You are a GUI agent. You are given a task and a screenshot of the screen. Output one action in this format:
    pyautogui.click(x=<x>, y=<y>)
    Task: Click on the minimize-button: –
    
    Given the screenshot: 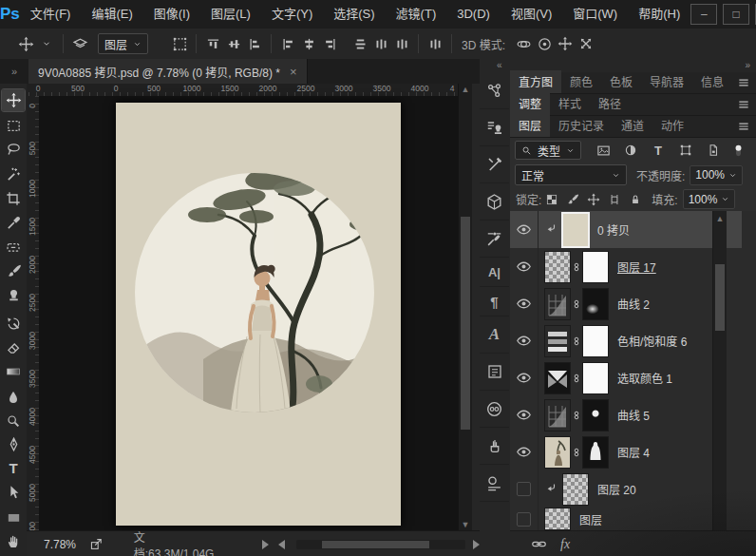 What is the action you would take?
    pyautogui.click(x=704, y=14)
    